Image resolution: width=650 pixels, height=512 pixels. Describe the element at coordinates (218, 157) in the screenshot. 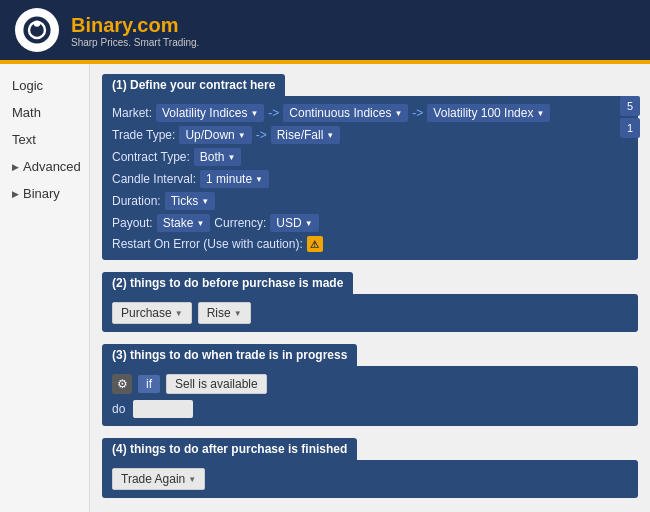

I see `contract-type-dropdown: Both` at that location.